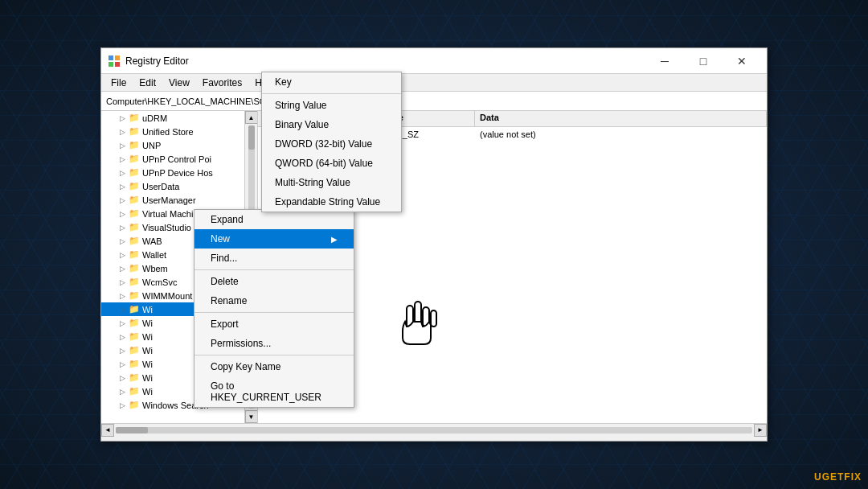 This screenshot has height=489, width=868. Describe the element at coordinates (179, 199) in the screenshot. I see `tree-item-6: ▷ 📁 UserManager` at that location.